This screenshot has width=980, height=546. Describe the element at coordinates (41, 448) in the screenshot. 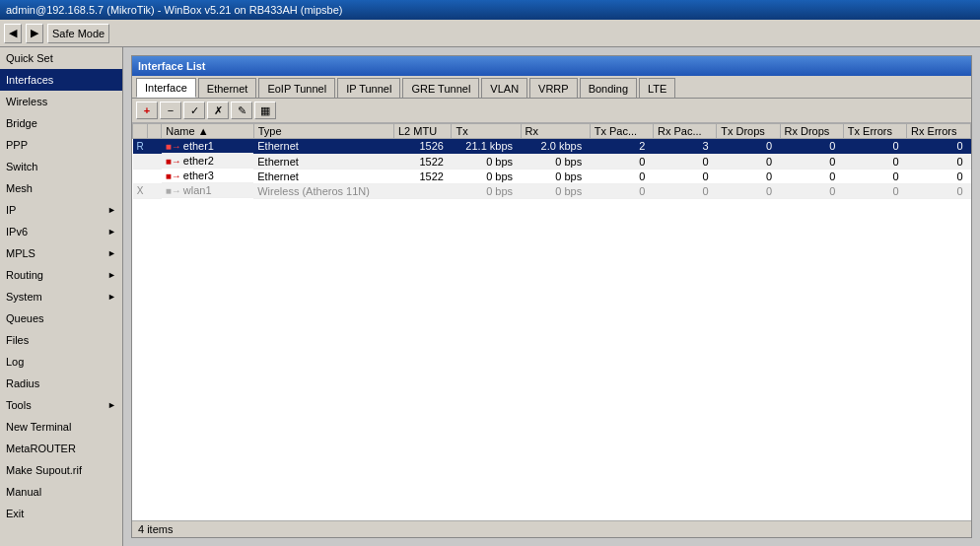

I see `sidebar-label-metarouter: MetaROUTER` at that location.